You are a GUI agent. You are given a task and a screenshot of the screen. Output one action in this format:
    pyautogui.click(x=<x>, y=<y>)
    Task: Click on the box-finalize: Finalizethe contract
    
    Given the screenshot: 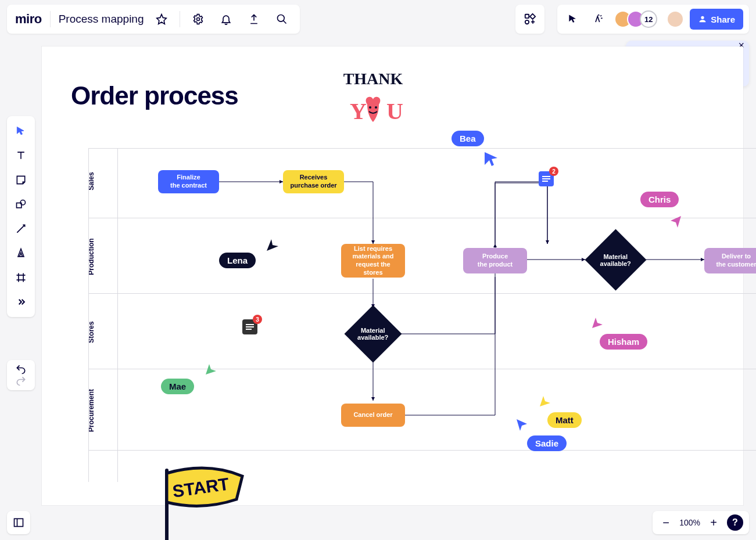 What is the action you would take?
    pyautogui.click(x=188, y=182)
    